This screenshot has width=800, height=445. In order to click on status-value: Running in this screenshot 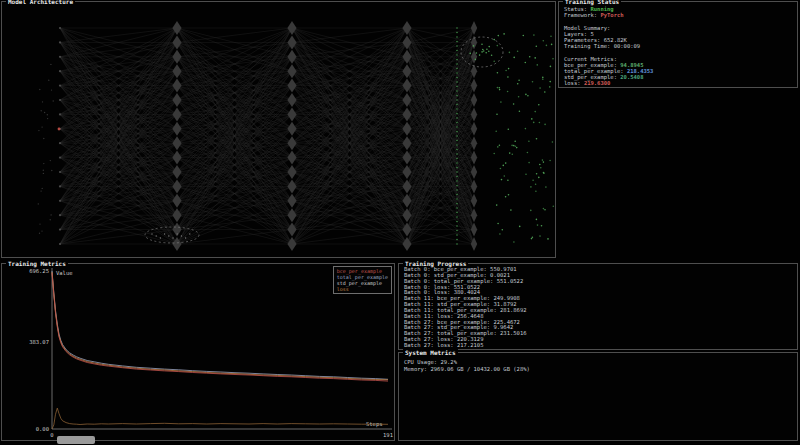, I will do `click(602, 9)`.